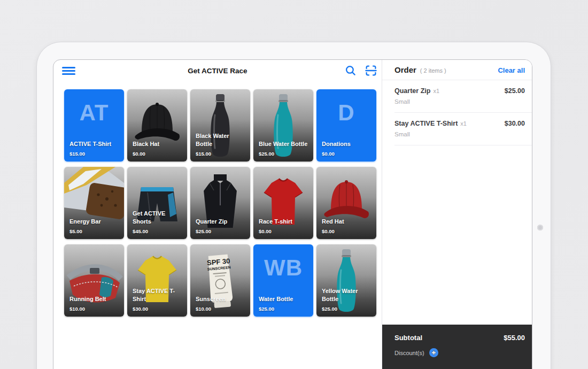  What do you see at coordinates (283, 203) in the screenshot?
I see `product-tile: Race T-shirt$0.00` at bounding box center [283, 203].